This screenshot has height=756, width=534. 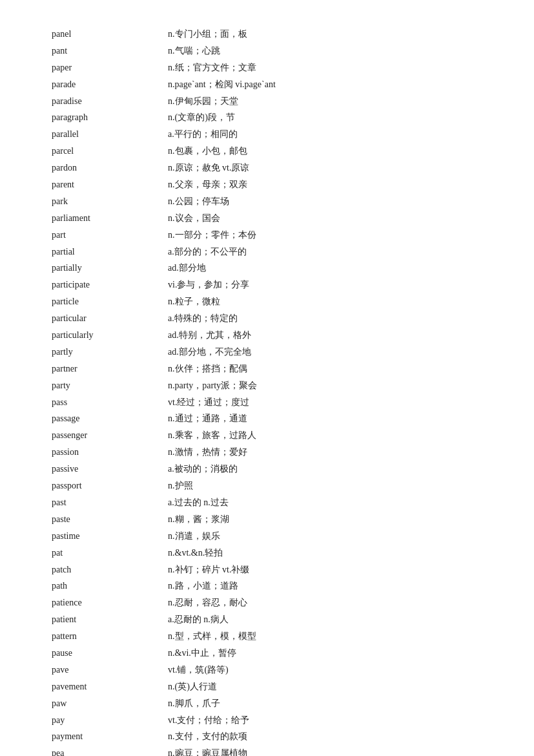 I want to click on definition: ad.部分地，不完全地, so click(x=334, y=352).